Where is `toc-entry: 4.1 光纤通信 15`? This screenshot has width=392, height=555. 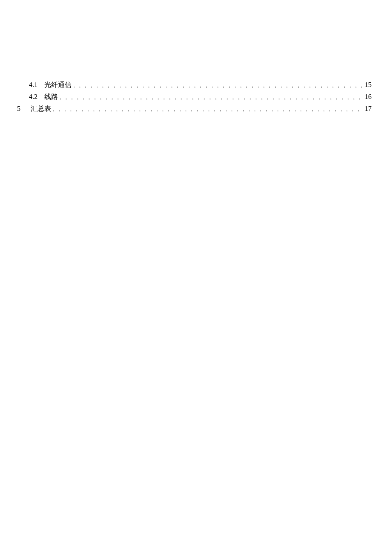 toc-entry: 4.1 光纤通信 15 is located at coordinates (194, 85).